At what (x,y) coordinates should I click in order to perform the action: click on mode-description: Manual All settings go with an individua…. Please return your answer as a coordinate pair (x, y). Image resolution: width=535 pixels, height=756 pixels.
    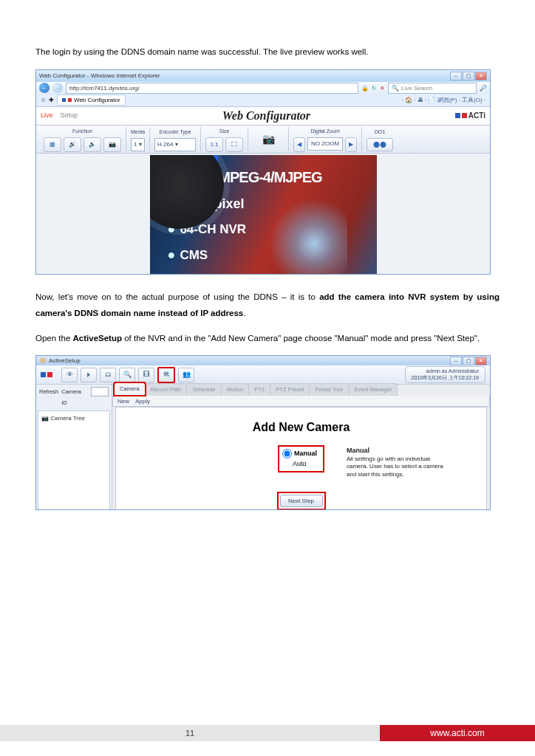
    Looking at the image, I should click on (398, 462).